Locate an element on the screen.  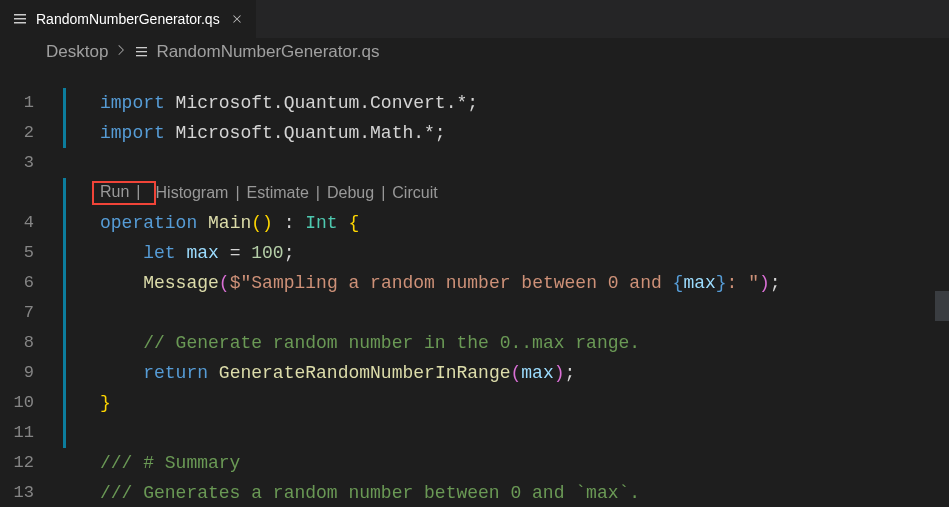
code-line: } is located at coordinates (502, 403).